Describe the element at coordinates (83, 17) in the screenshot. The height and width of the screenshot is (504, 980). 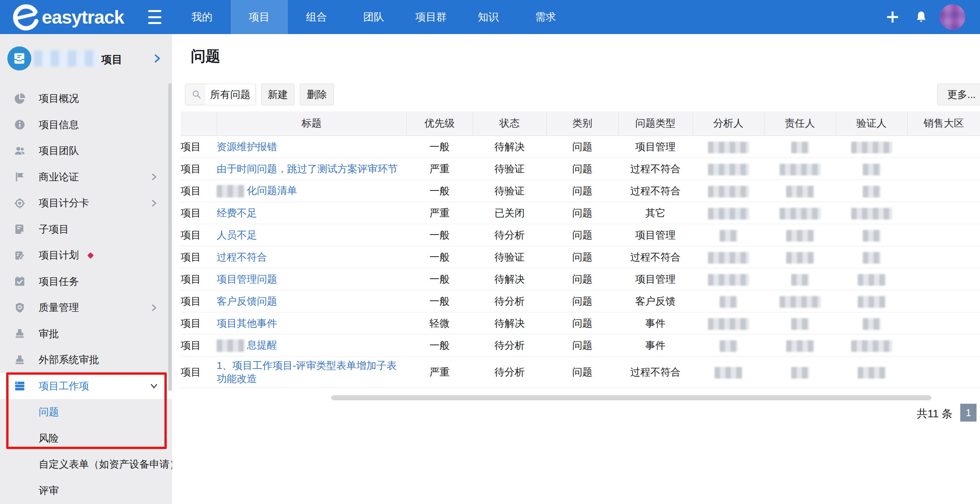
I see `logo-text: easytrack` at that location.